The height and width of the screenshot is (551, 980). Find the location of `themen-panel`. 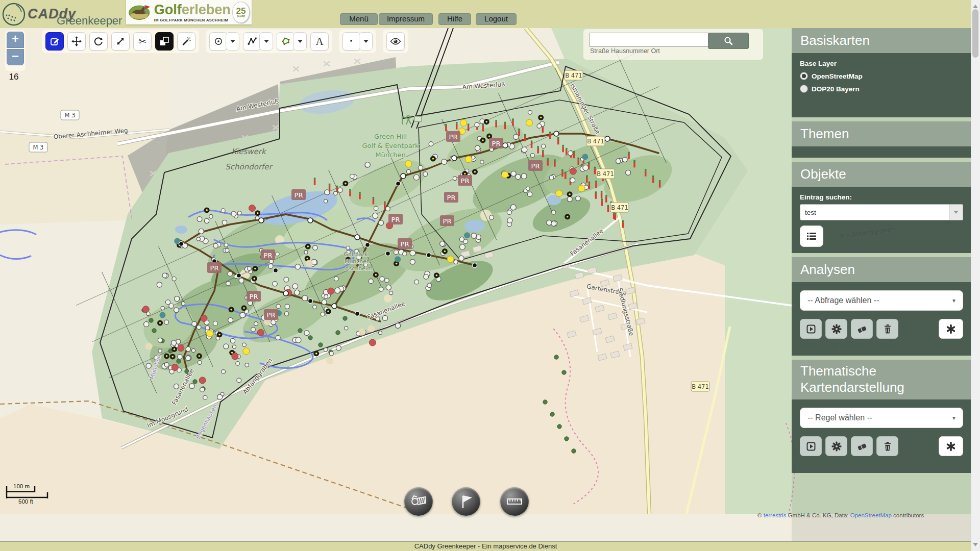

themen-panel is located at coordinates (881, 152).